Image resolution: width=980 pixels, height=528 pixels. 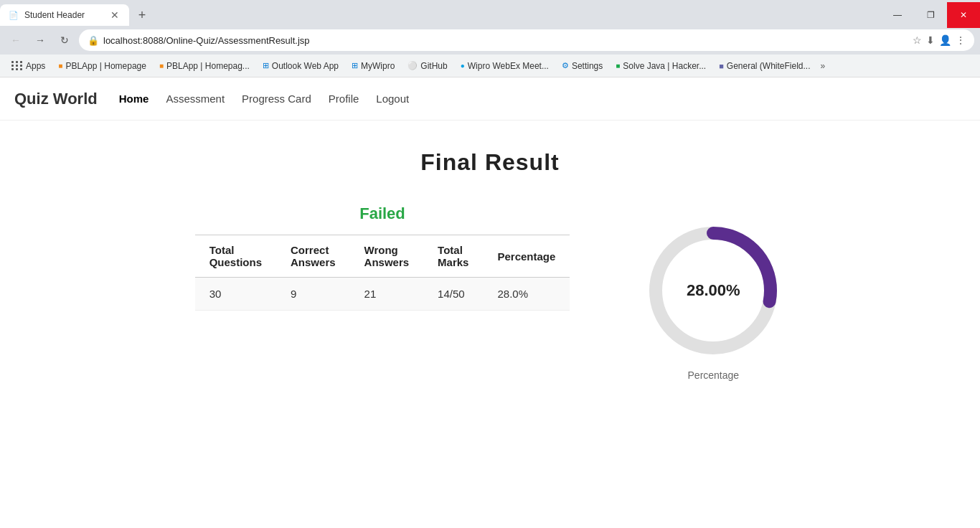 I want to click on table-header-row: TotalQuestions CorrectAnswers WrongAnswe…, so click(x=383, y=257).